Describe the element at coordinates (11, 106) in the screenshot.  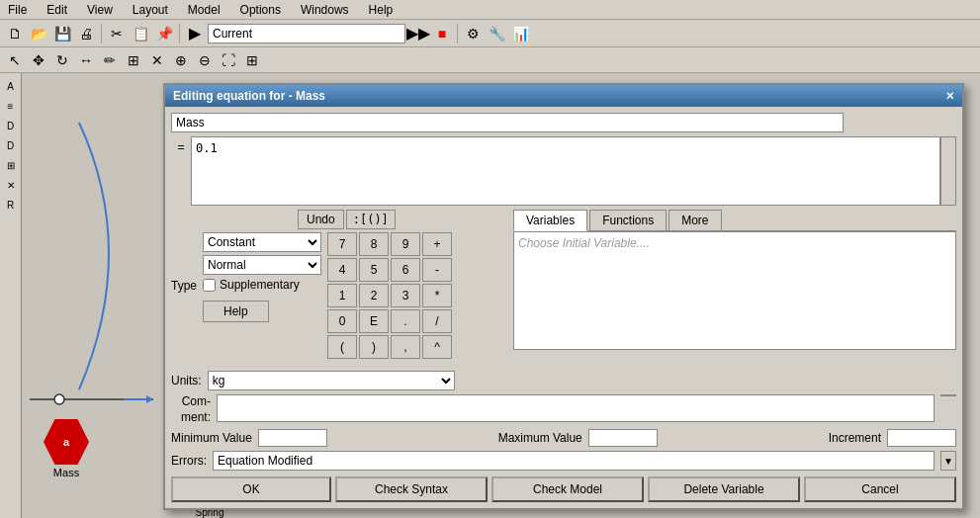
I see `side-btn-2: ≡` at that location.